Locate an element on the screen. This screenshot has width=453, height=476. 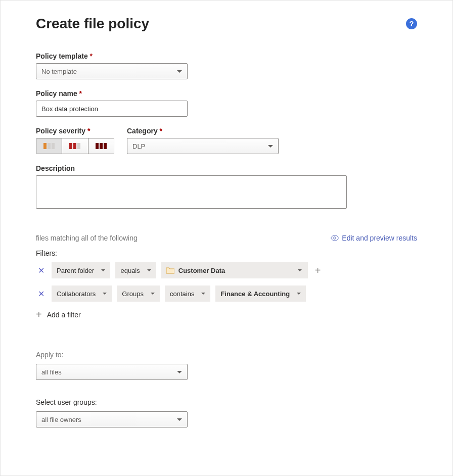
apply-to-label: Apply to: is located at coordinates (226, 355).